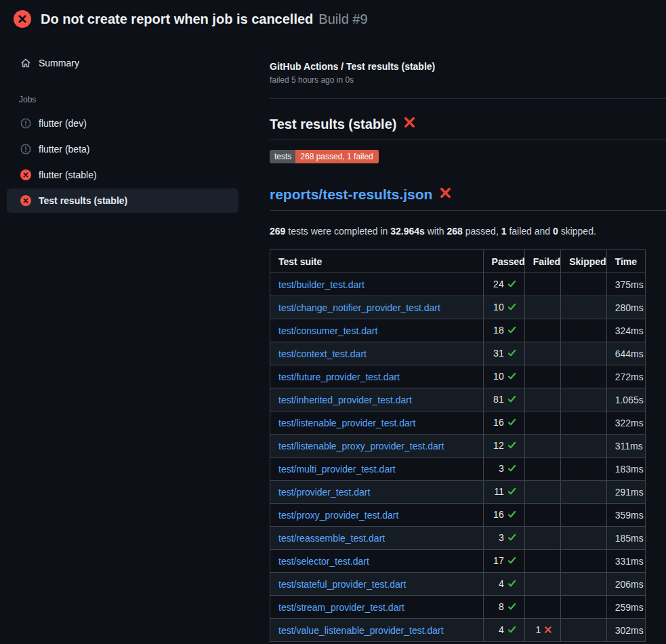 This screenshot has width=666, height=644. I want to click on passed-cell: 24, so click(504, 285).